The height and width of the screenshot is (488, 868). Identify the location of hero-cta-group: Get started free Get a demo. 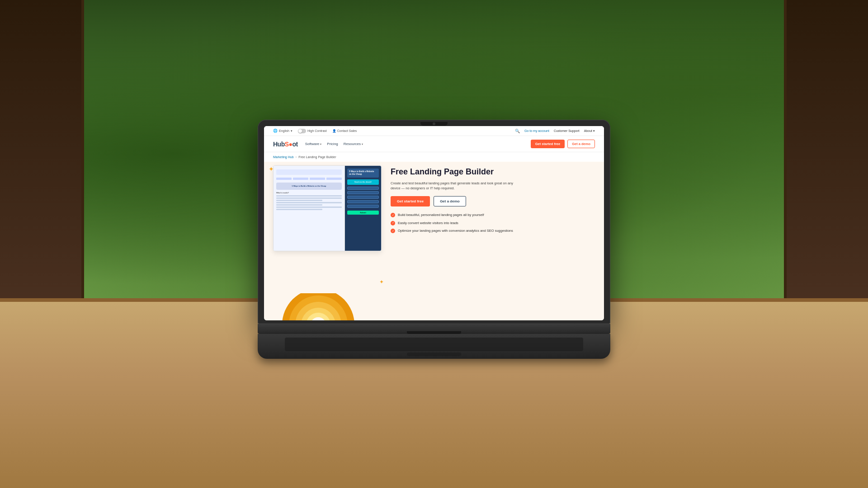
(493, 202).